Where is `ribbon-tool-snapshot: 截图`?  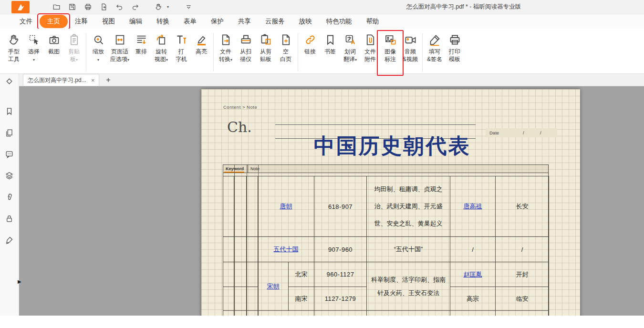
ribbon-tool-snapshot: 截图 is located at coordinates (54, 45).